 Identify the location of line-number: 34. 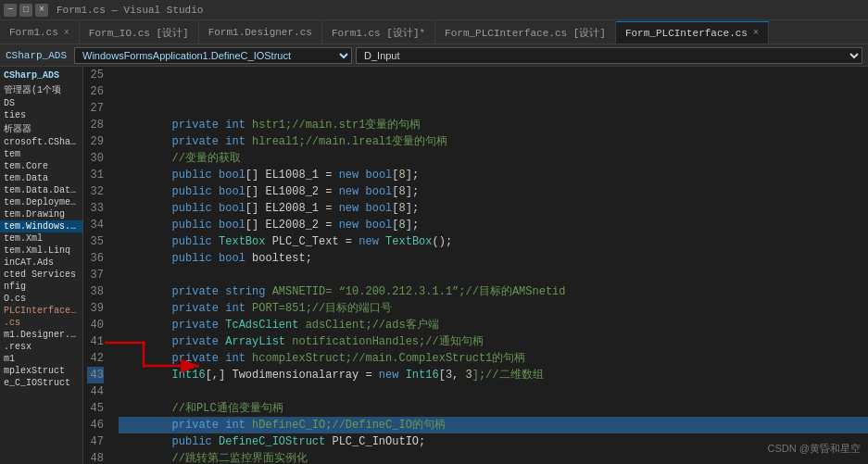
(95, 225).